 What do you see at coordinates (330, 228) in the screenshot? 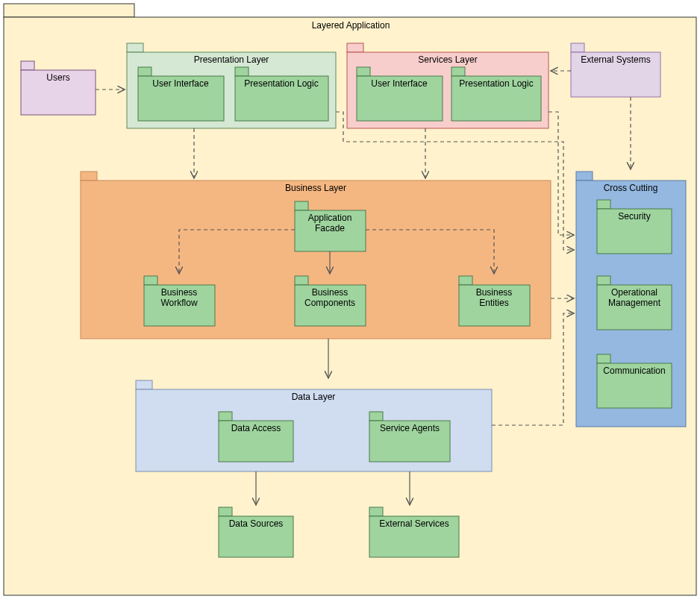
I see `app-facade-label2: Facade` at bounding box center [330, 228].